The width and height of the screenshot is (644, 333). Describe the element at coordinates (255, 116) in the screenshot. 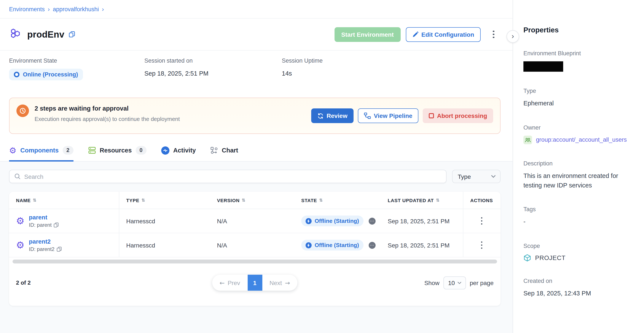

I see `approval-banner: 2 steps are waiting for approval Executi…` at that location.